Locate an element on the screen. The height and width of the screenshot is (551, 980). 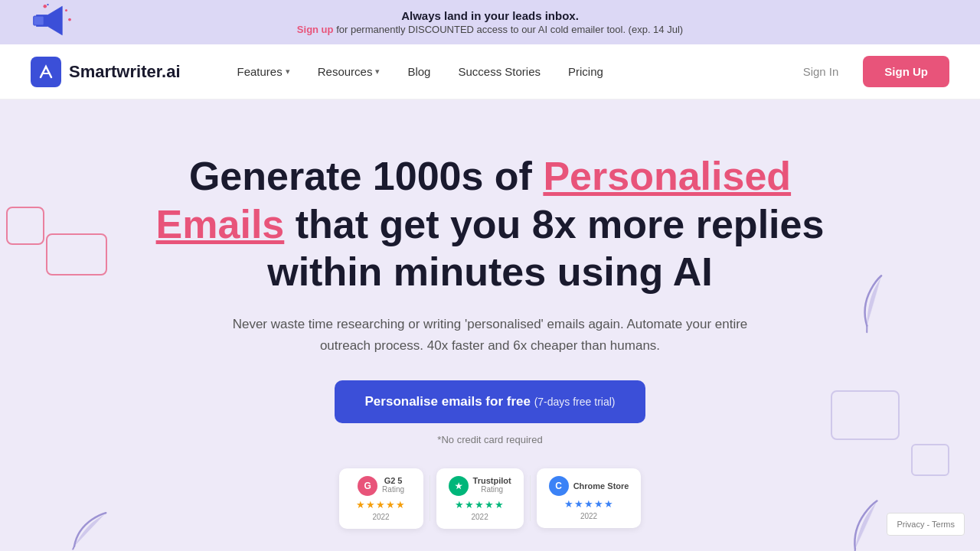
deco-rect-right-bottom is located at coordinates (930, 460).